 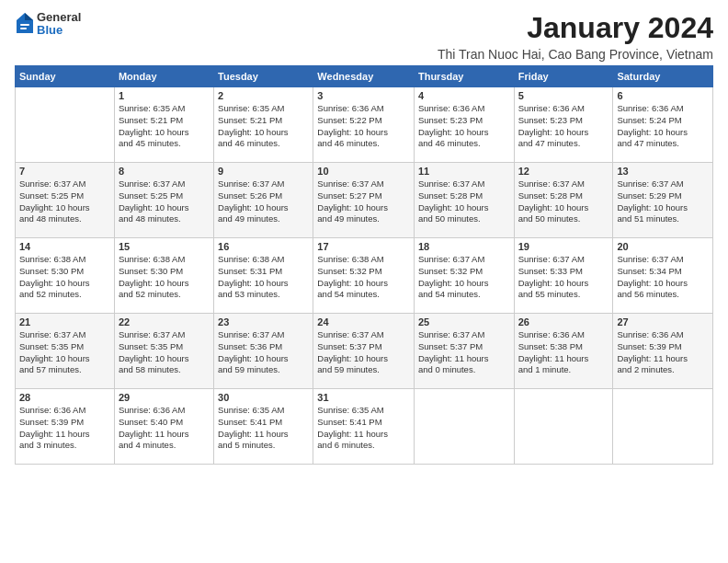 What do you see at coordinates (264, 125) in the screenshot?
I see `calendar-cell: 2Sunrise: 6:35 AMSunset: 5:21 PMDaylight…` at bounding box center [264, 125].